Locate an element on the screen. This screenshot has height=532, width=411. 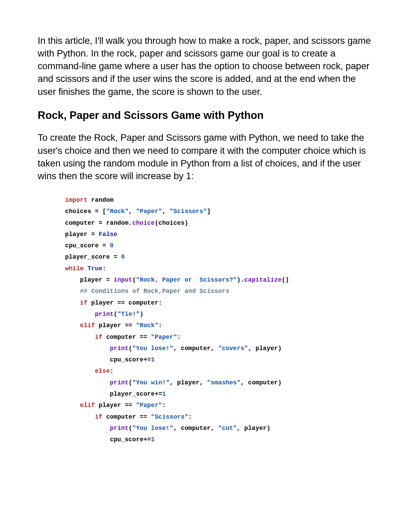
code-text: random is located at coordinates (100, 200).